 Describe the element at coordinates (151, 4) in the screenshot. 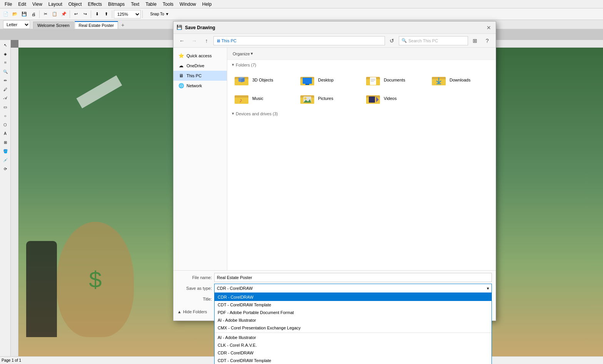

I see `menu-table: Table` at that location.